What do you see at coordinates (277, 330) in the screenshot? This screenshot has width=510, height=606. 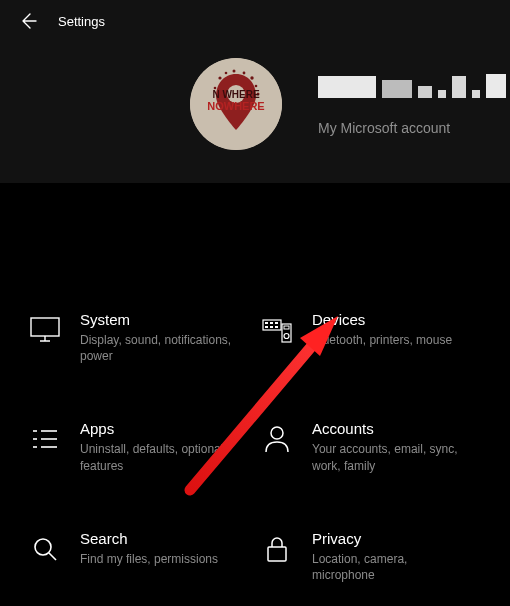 I see `devices-icon` at bounding box center [277, 330].